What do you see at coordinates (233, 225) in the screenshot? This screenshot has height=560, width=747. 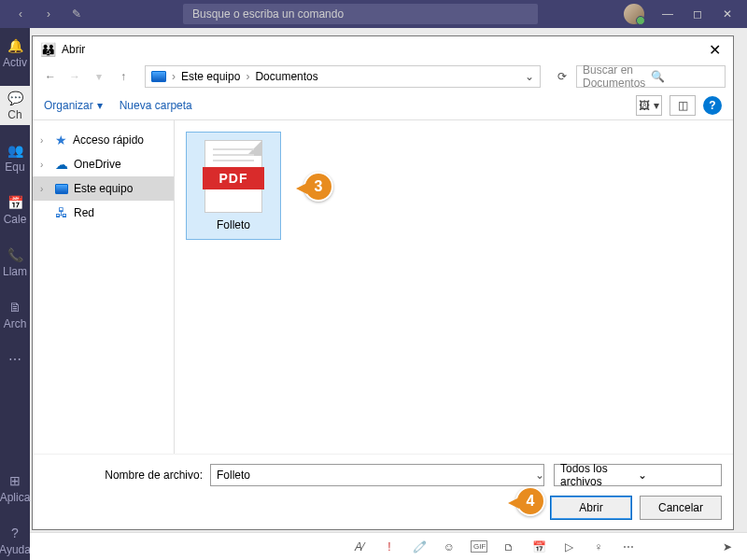 I see `file-name-label: Folleto` at bounding box center [233, 225].